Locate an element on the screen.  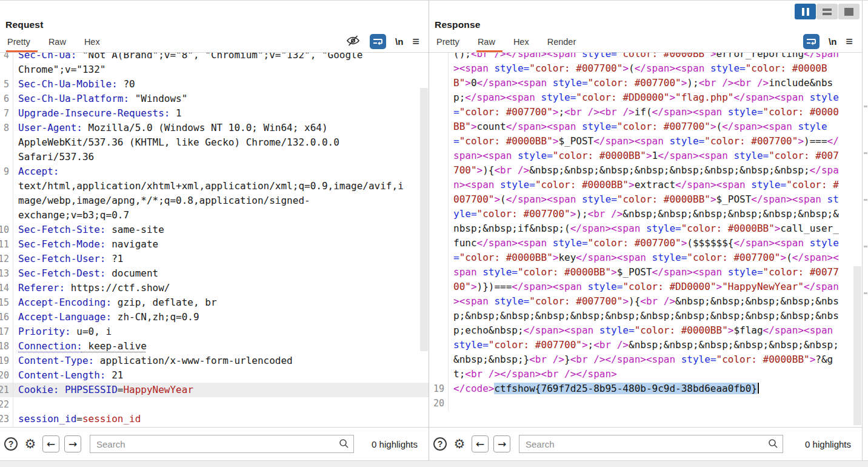
rows-icon is located at coordinates (827, 10).